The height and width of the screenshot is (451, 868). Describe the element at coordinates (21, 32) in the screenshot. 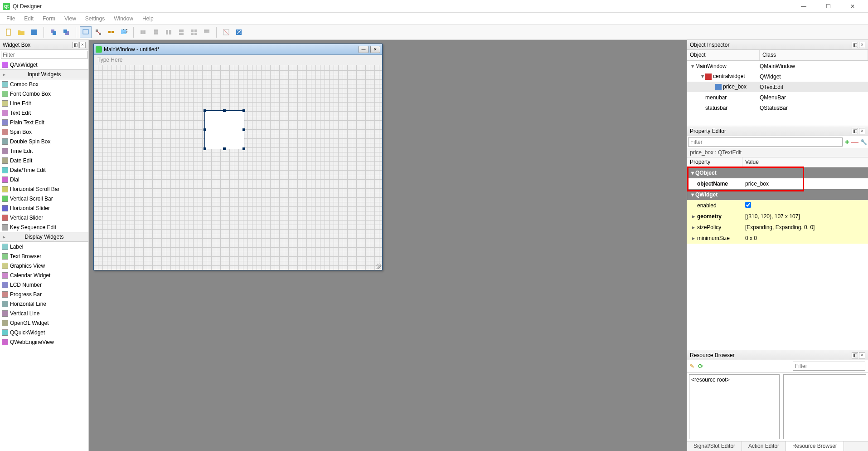

I see `open-file-icon` at that location.